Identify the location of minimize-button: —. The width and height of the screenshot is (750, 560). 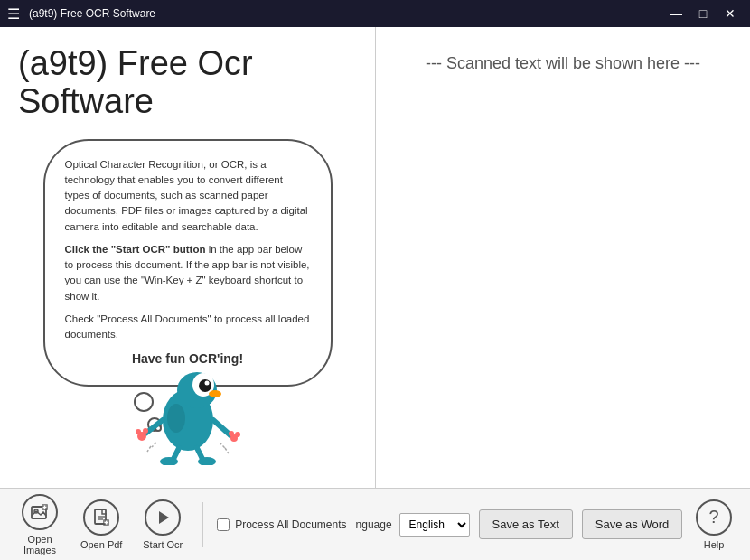
(676, 14).